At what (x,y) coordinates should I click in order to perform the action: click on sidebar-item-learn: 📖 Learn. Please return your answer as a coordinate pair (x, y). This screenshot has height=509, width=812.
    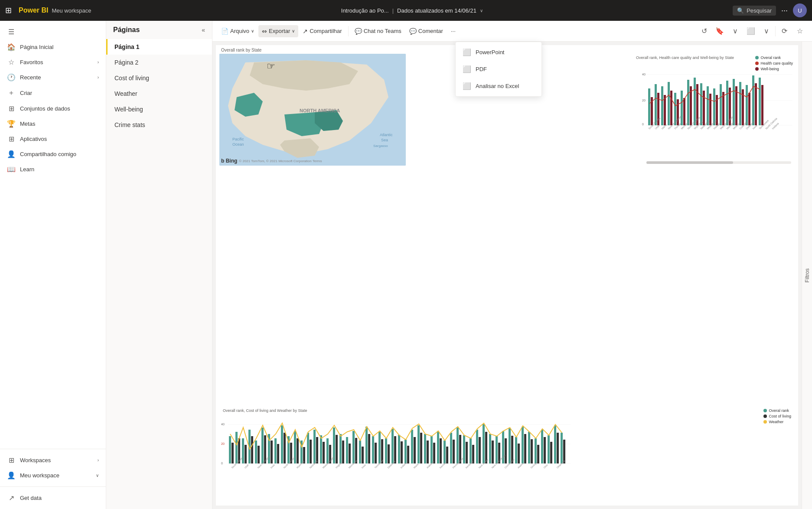
    Looking at the image, I should click on (53, 169).